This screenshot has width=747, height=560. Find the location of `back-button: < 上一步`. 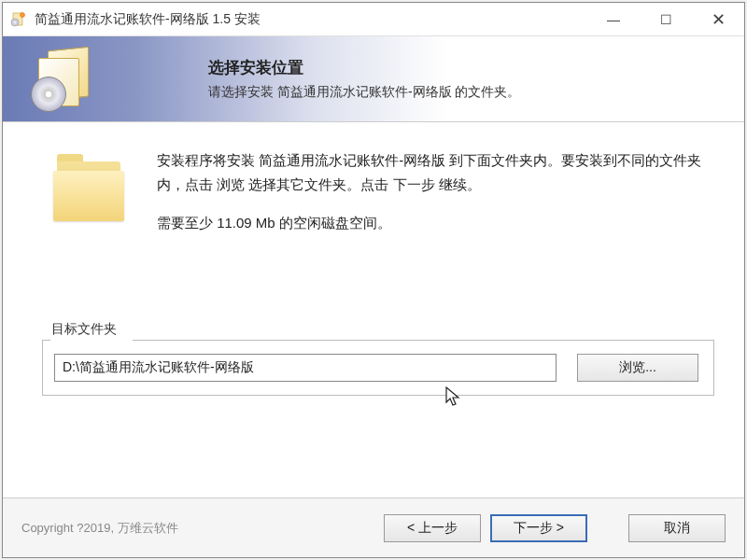

back-button: < 上一步 is located at coordinates (432, 528).